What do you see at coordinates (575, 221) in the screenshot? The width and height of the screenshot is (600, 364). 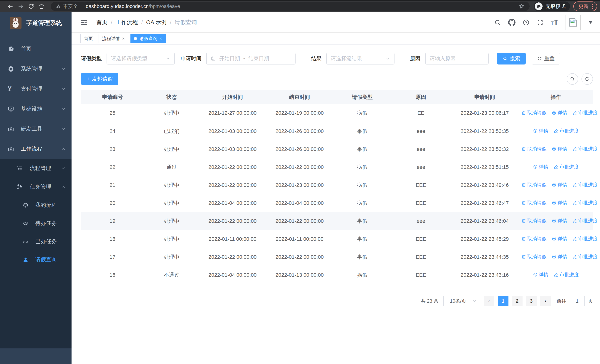 I see `edit-icon` at bounding box center [575, 221].